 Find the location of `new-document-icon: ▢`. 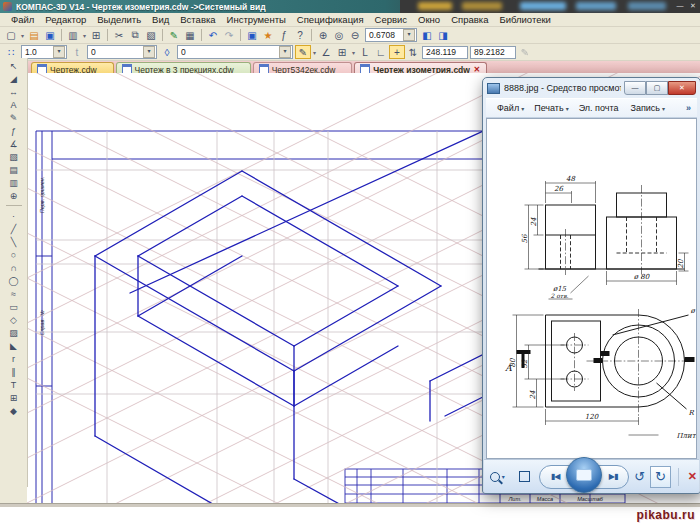

new-document-icon: ▢ is located at coordinates (11, 35).